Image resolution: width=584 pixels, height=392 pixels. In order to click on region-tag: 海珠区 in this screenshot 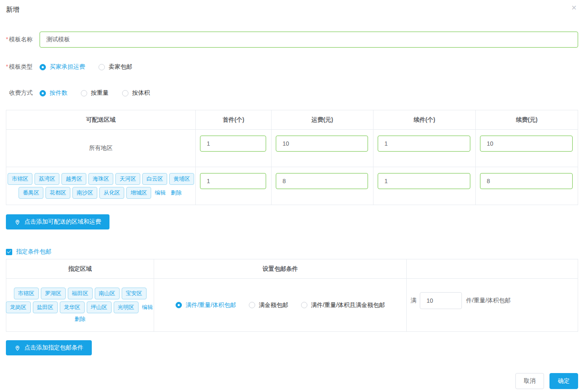, I will do `click(101, 179)`.